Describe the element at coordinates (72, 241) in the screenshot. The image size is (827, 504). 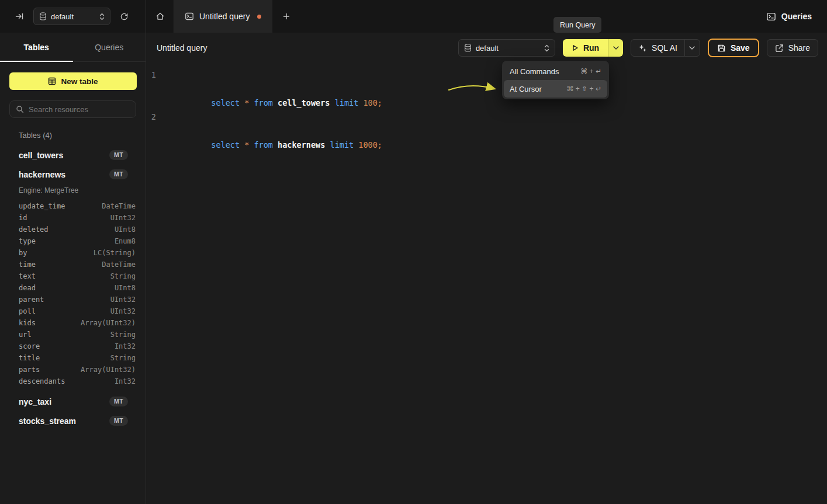
I see `column-row: type Enum8` at that location.